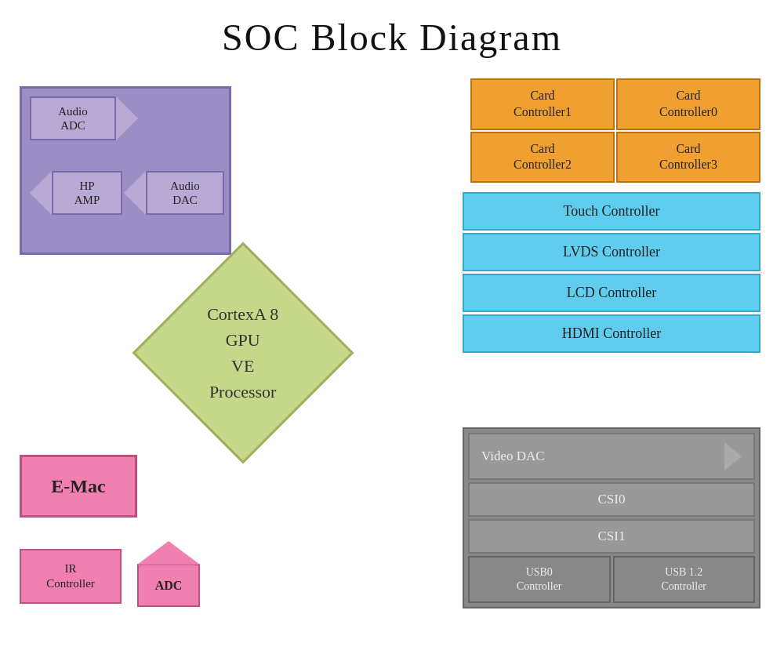  Describe the element at coordinates (612, 334) in the screenshot. I see `hdmi-controller: HDMI Controller` at that location.